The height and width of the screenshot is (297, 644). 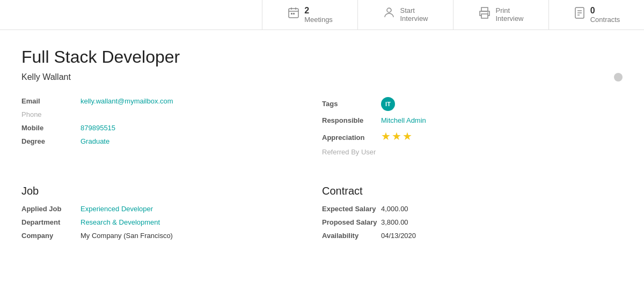 I want to click on expected-salary-row: Expected Salary 4,000.00, so click(x=456, y=209).